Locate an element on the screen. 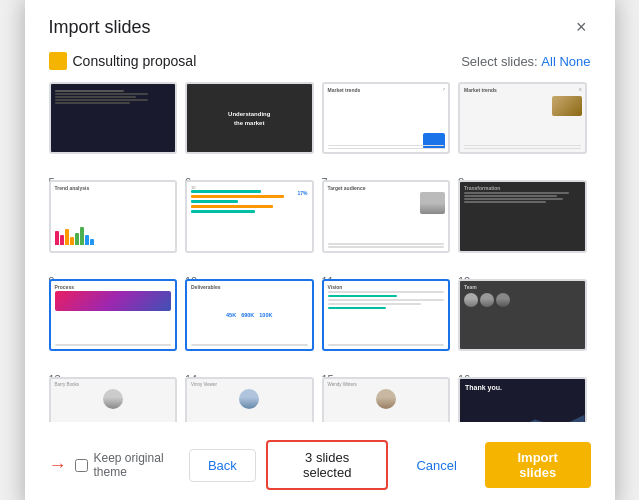  slide-thumb-20: Thank you. is located at coordinates (522, 400).